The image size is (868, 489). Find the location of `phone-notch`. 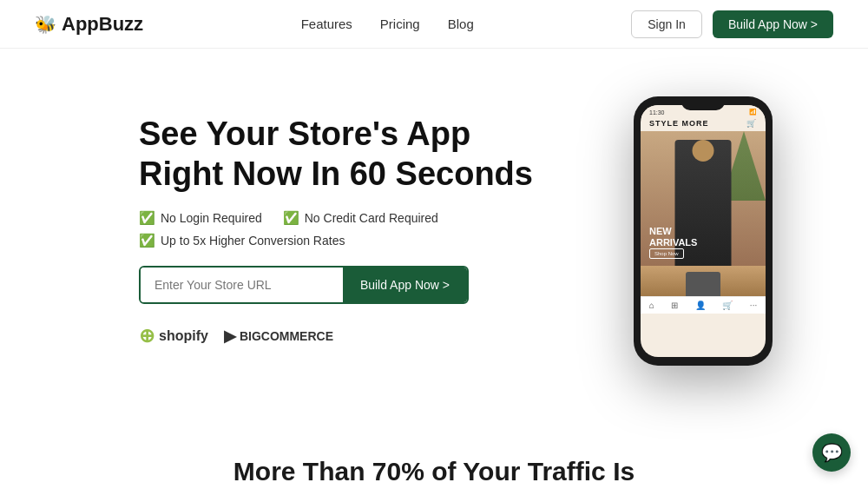

phone-notch is located at coordinates (703, 103).